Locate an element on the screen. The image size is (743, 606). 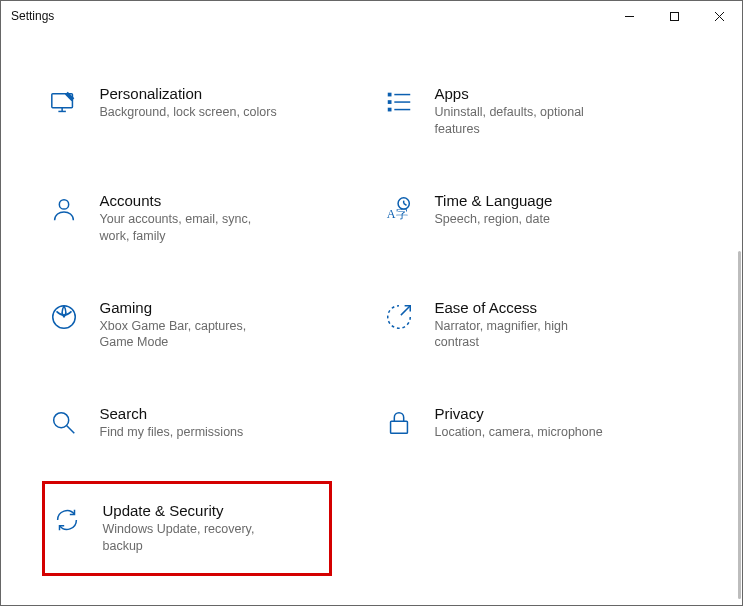
tile-accounts: Accounts Your accounts, email, sync, wor… is located at coordinates (204, 218).